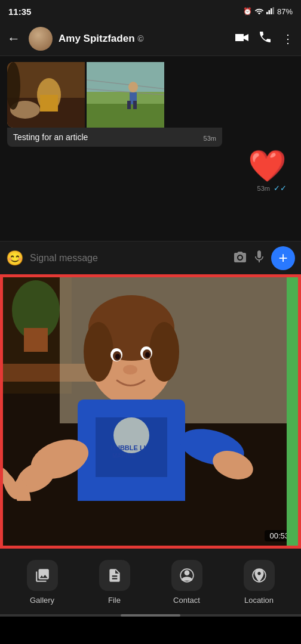 The height and width of the screenshot is (644, 301). Describe the element at coordinates (259, 258) in the screenshot. I see `microphone-button` at that location.